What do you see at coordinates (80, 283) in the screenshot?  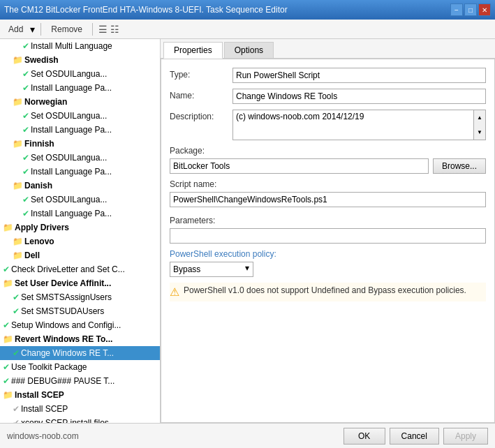 I see `tree-item: 📁Set User Device Affinit...` at bounding box center [80, 283].